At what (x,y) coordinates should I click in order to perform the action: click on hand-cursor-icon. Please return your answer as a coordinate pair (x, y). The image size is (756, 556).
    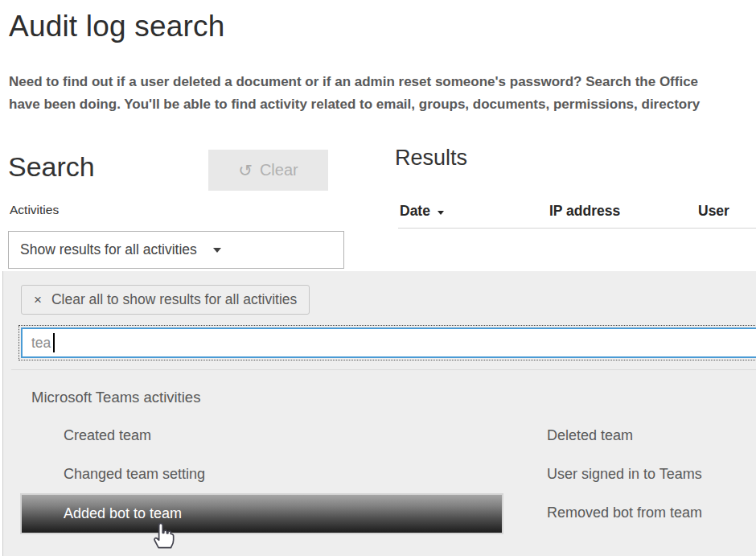
    Looking at the image, I should click on (163, 533).